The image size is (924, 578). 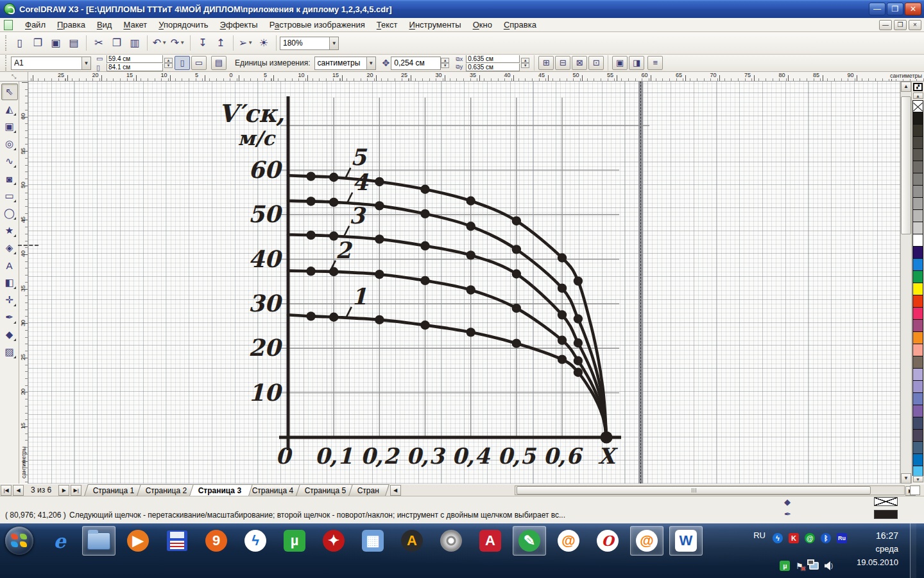 I want to click on palette-scroll-down: ▼, so click(x=918, y=479).